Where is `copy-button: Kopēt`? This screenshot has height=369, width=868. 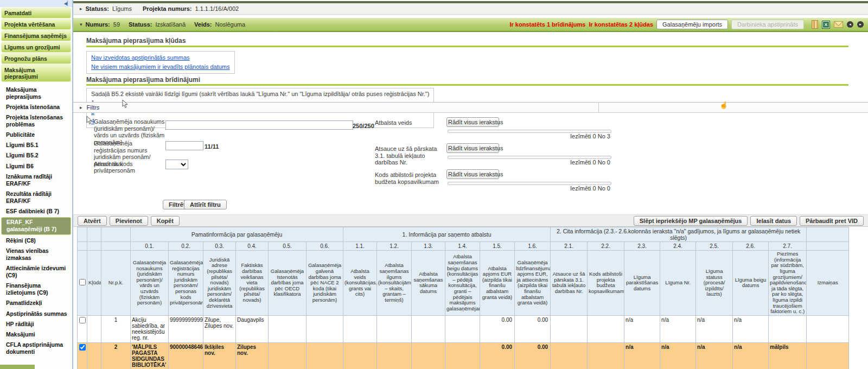
copy-button: Kopēt is located at coordinates (165, 221).